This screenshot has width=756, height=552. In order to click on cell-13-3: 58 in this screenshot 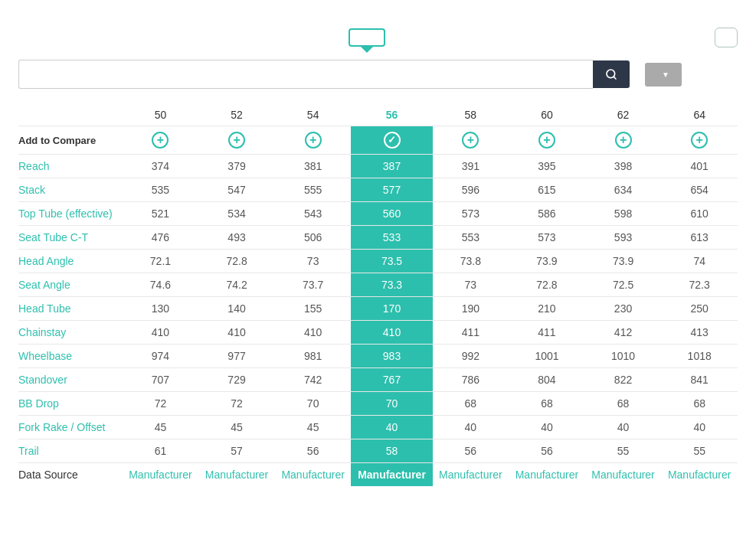, I will do `click(391, 452)`.